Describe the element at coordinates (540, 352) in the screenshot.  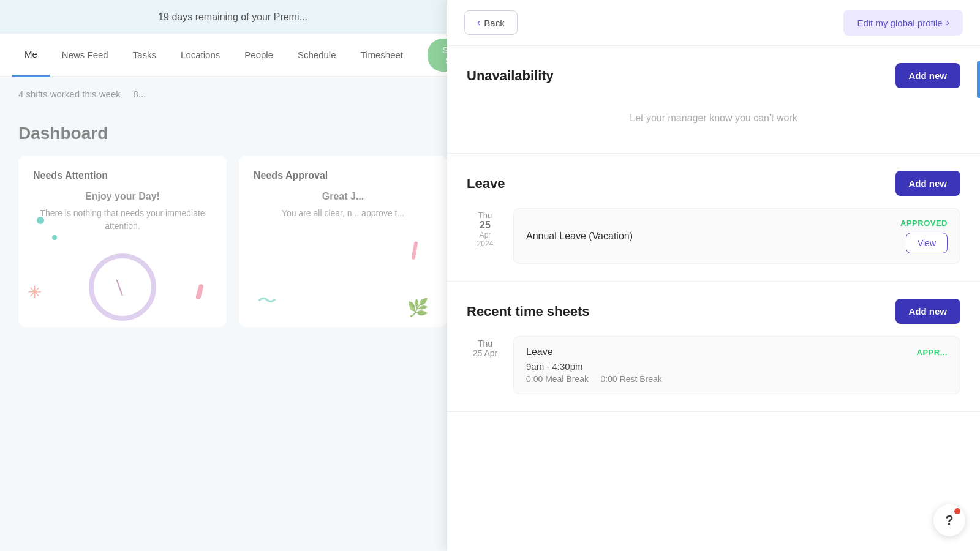
I see `ts-type: Leave` at that location.